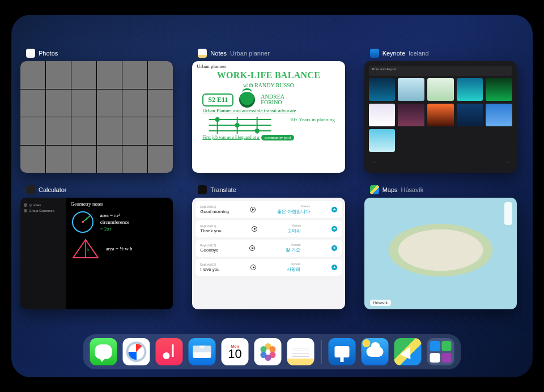  I want to click on keynote-bottom-bar: ⋯⋯, so click(441, 164).